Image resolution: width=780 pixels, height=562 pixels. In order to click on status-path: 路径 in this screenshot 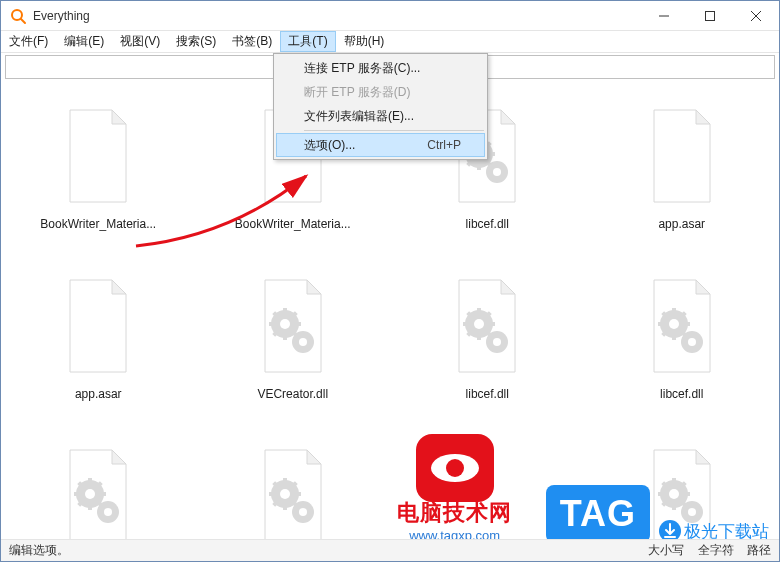, I will do `click(759, 550)`.